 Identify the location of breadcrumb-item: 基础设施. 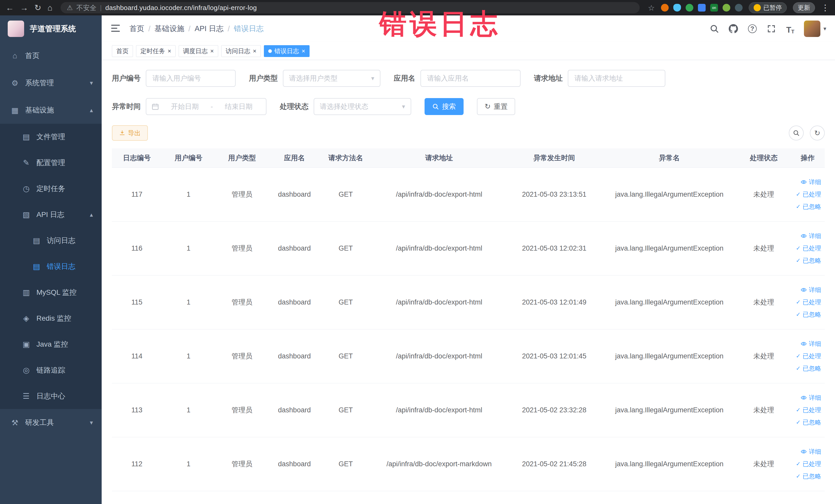
(169, 29).